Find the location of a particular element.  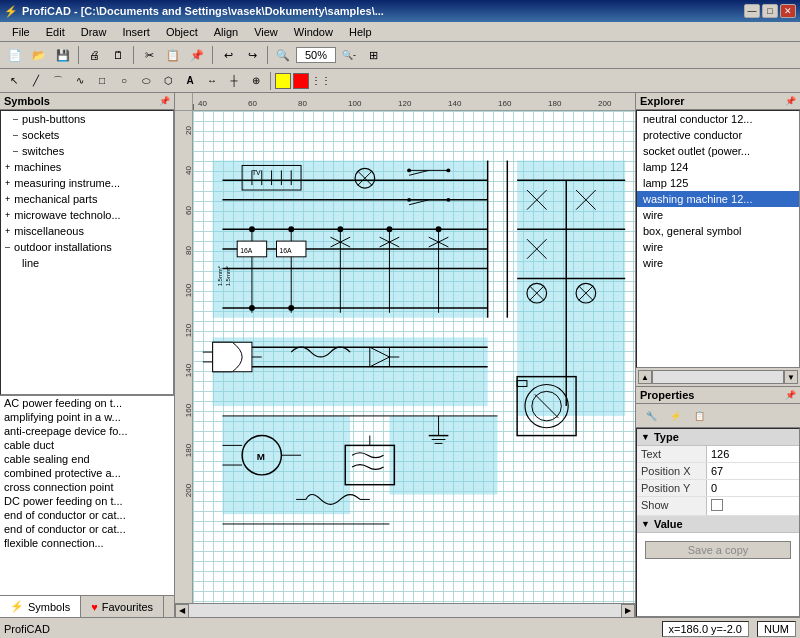

prop-value-posx: 67 is located at coordinates (753, 471).